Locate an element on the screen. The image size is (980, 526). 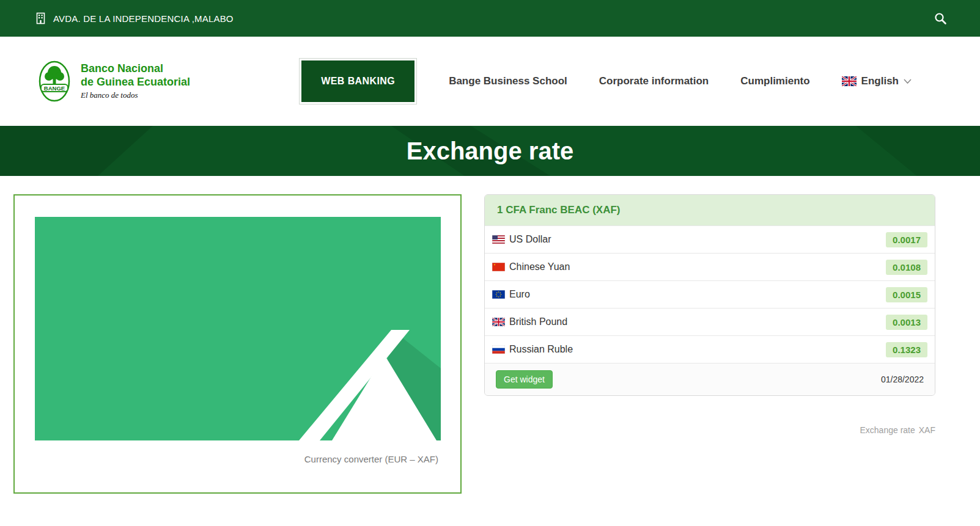
language-selector: English is located at coordinates (877, 81).